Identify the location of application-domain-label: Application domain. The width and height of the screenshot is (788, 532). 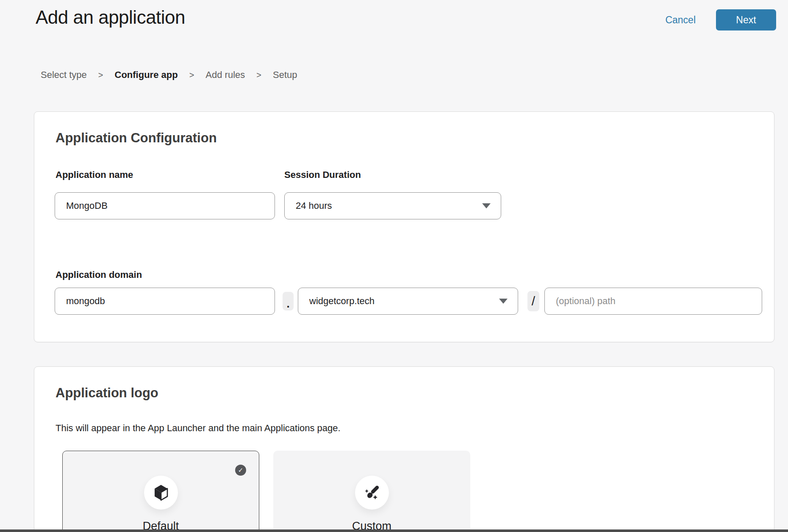
(99, 275).